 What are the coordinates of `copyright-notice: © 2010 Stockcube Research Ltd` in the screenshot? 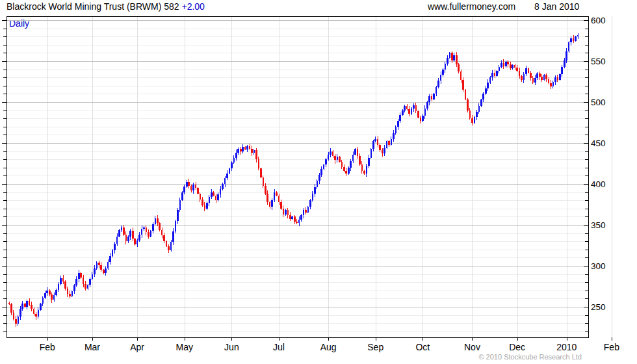 It's located at (530, 357).